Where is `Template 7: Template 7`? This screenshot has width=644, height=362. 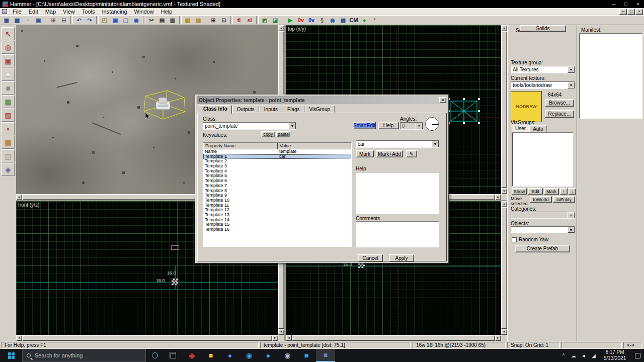 Template 7: Template 7 is located at coordinates (277, 186).